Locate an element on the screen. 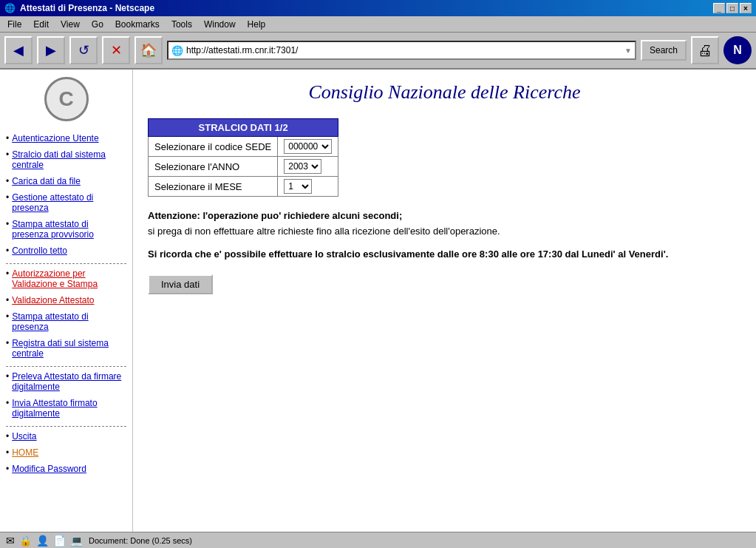  menu-edit: Edit is located at coordinates (41, 24).